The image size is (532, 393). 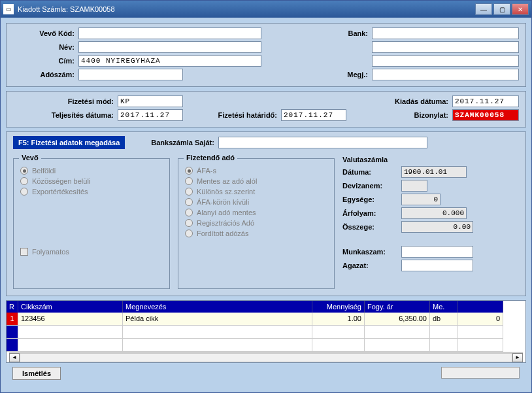 What do you see at coordinates (256, 202) in the screenshot?
I see `radio-afakoron: ÁFA-körön kívüli` at bounding box center [256, 202].